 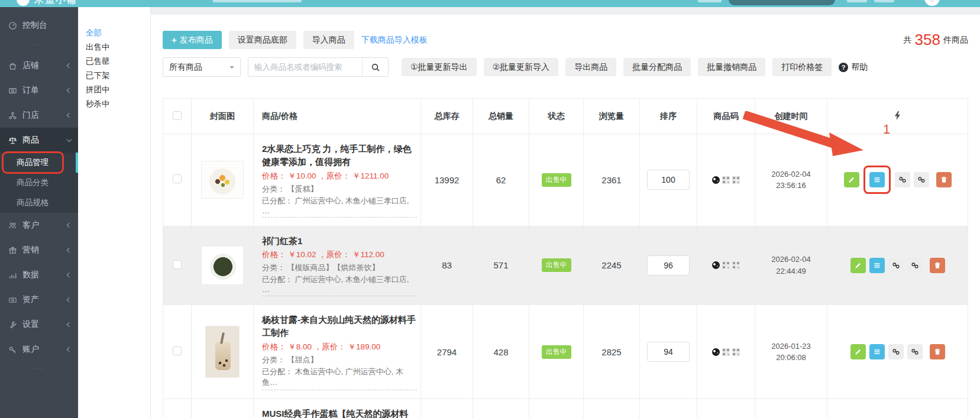 I want to click on print-price-label-button: 打印价格签, so click(x=802, y=67).